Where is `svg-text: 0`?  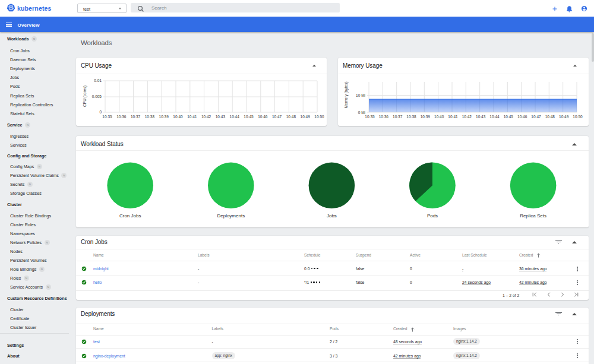
svg-text: 0 is located at coordinates (100, 112).